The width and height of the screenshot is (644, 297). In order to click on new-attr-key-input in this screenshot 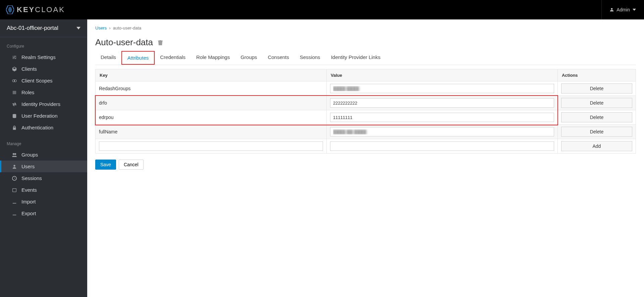, I will do `click(211, 146)`.